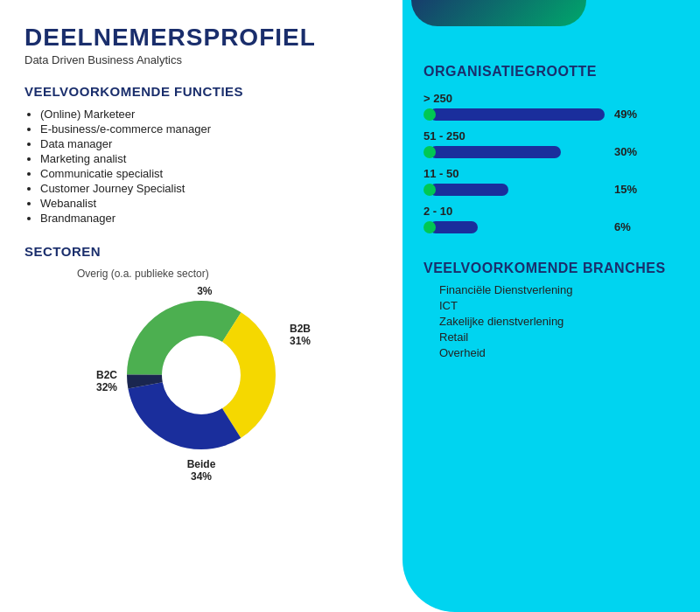 Image resolution: width=700 pixels, height=612 pixels. What do you see at coordinates (209, 159) in the screenshot?
I see `list-item: Marketing analist` at bounding box center [209, 159].